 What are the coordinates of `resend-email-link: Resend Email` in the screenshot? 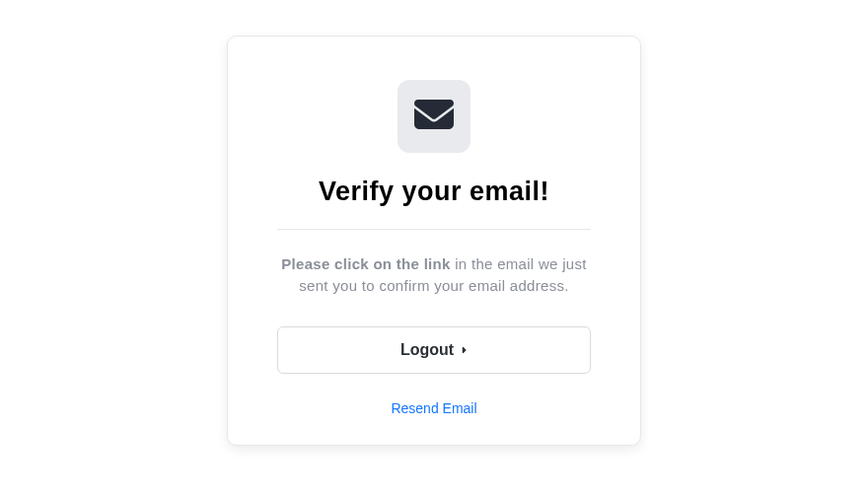 It's located at (434, 408).